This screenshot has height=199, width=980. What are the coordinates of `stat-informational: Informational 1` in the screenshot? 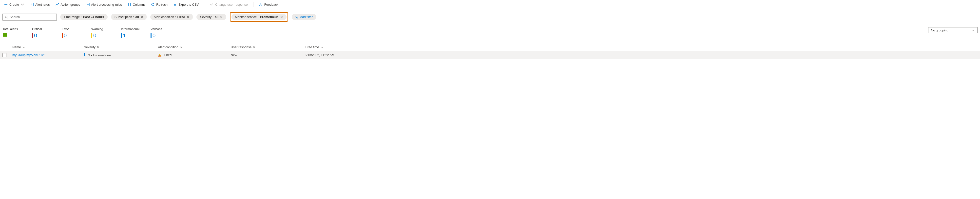 It's located at (131, 33).